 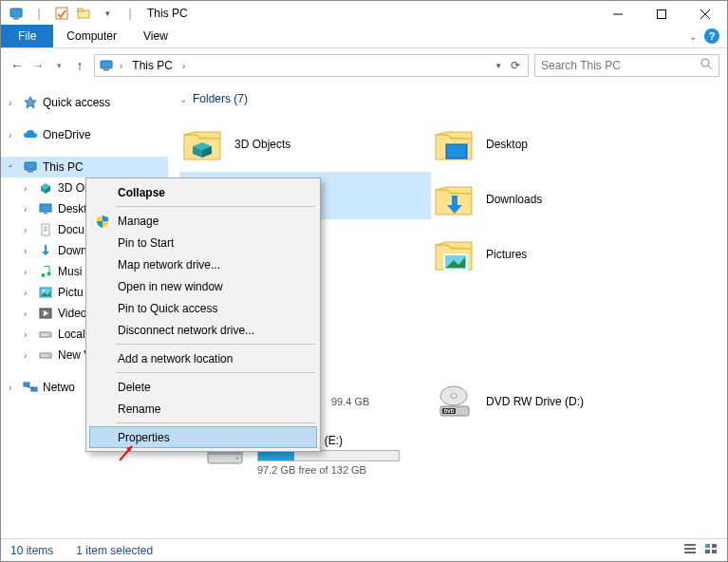 I want to click on tree-label: Quick access, so click(x=76, y=103).